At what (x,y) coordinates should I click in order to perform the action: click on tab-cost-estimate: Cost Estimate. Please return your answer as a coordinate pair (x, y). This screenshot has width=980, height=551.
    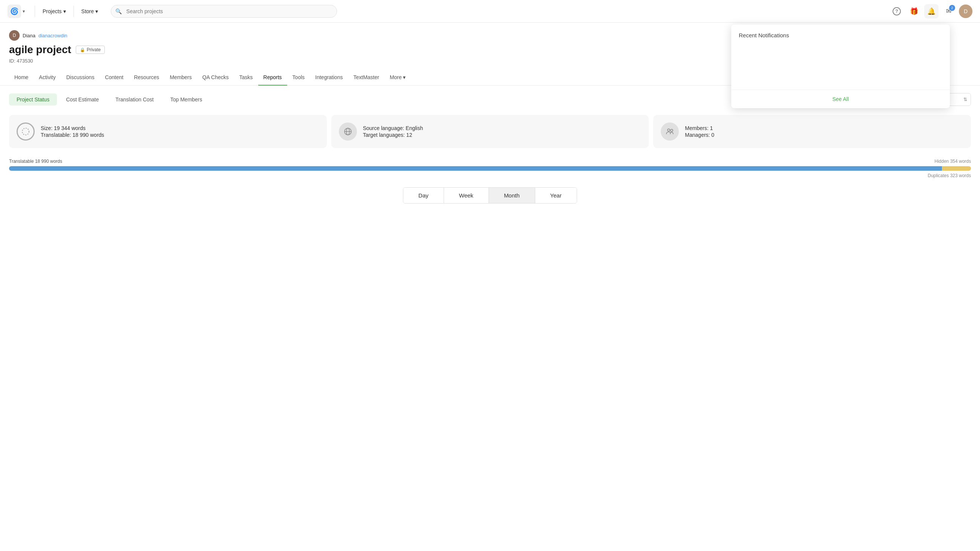
    Looking at the image, I should click on (82, 100).